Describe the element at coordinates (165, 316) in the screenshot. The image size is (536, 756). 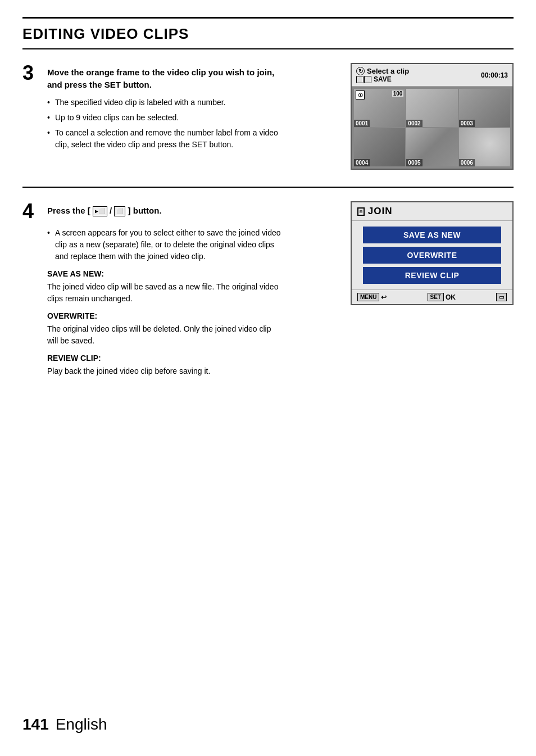
I see `overwrite-title: OVERWRITE:` at that location.